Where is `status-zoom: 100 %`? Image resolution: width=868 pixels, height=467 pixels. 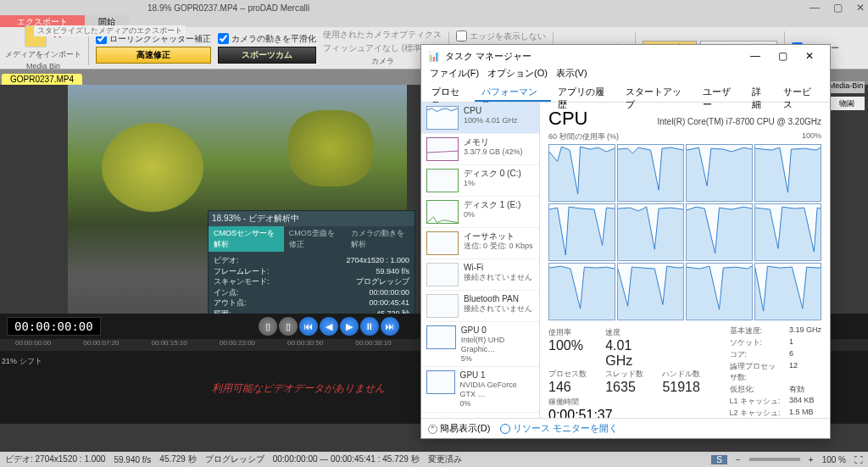
status-zoom: 100 % is located at coordinates (834, 459).